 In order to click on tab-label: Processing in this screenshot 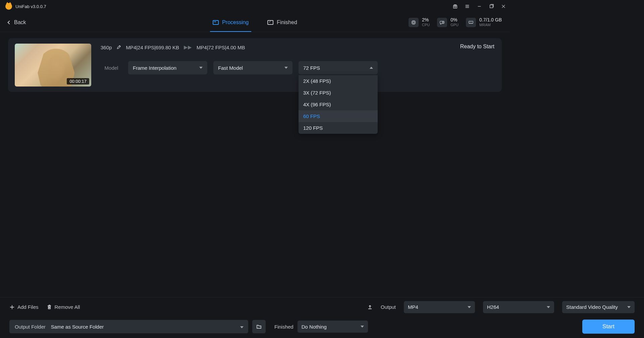, I will do `click(235, 22)`.